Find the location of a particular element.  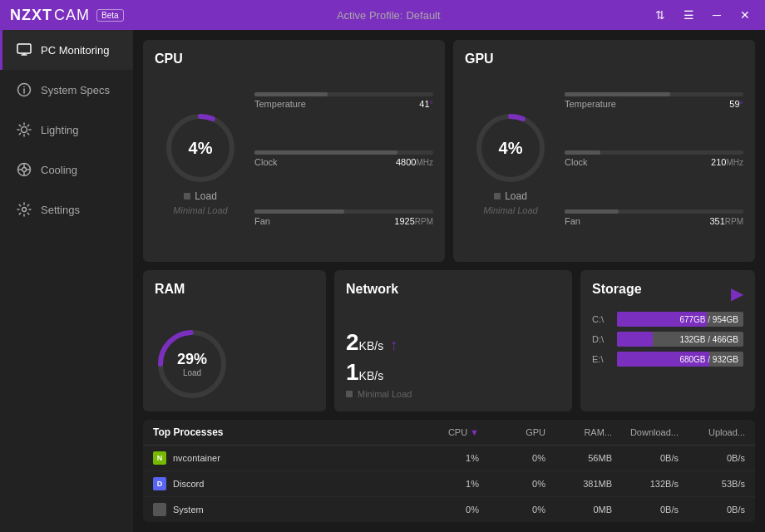

col-ram: RAM... is located at coordinates (579, 432).